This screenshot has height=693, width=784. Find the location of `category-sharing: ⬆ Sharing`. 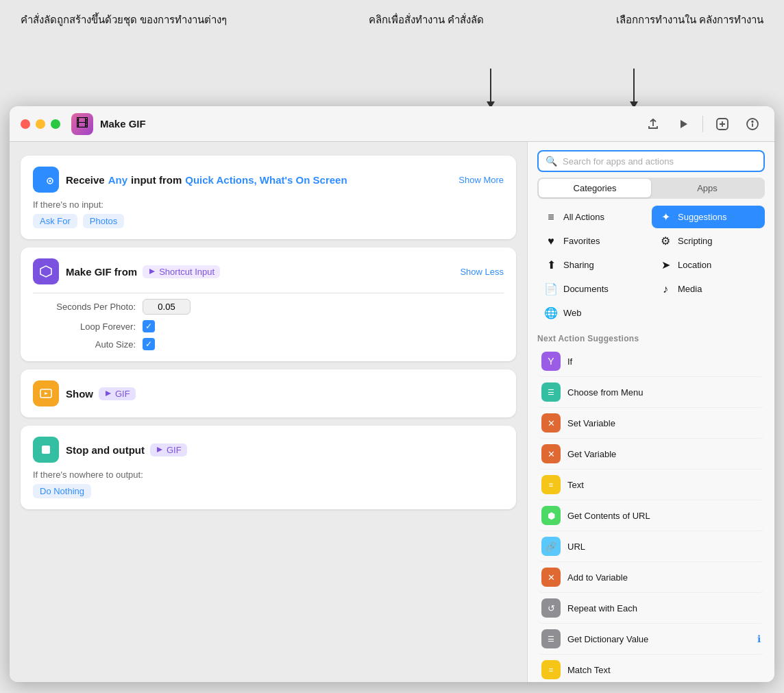

category-sharing: ⬆ Sharing is located at coordinates (593, 265).